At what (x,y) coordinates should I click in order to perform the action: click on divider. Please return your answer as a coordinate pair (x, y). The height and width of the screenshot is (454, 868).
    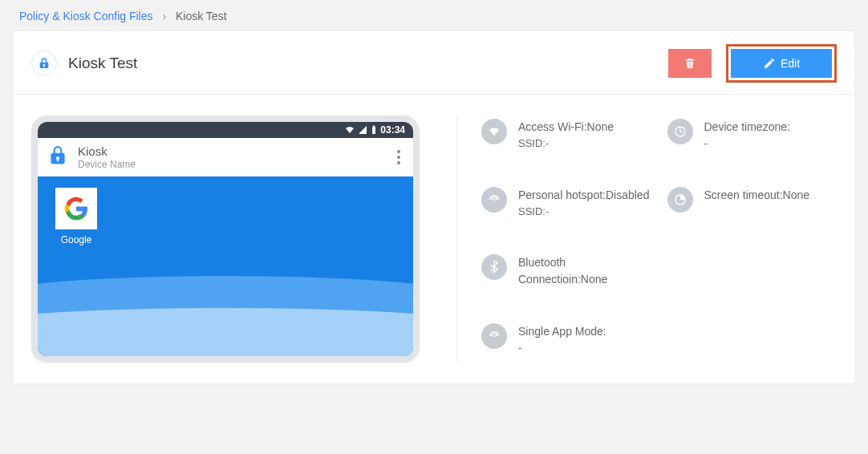
    Looking at the image, I should click on (457, 239).